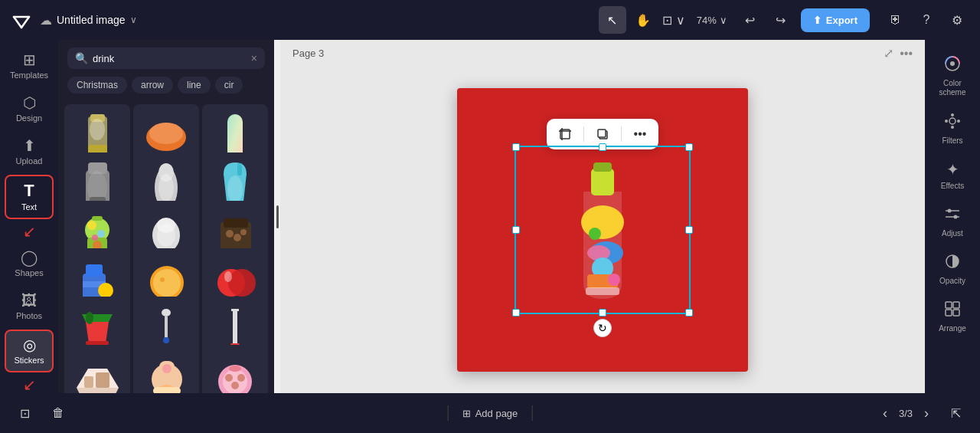 This screenshot has height=433, width=980. I want to click on sidebar-item-photos: 🖼 Photos, so click(29, 307).